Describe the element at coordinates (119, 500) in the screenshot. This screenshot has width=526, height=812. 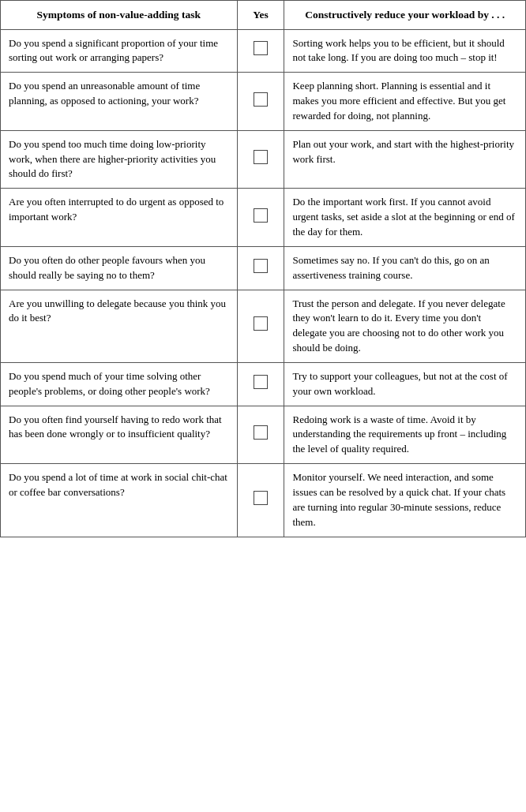
I see `symptom-cell-8: Do you spend a lot of time at work in so…` at that location.